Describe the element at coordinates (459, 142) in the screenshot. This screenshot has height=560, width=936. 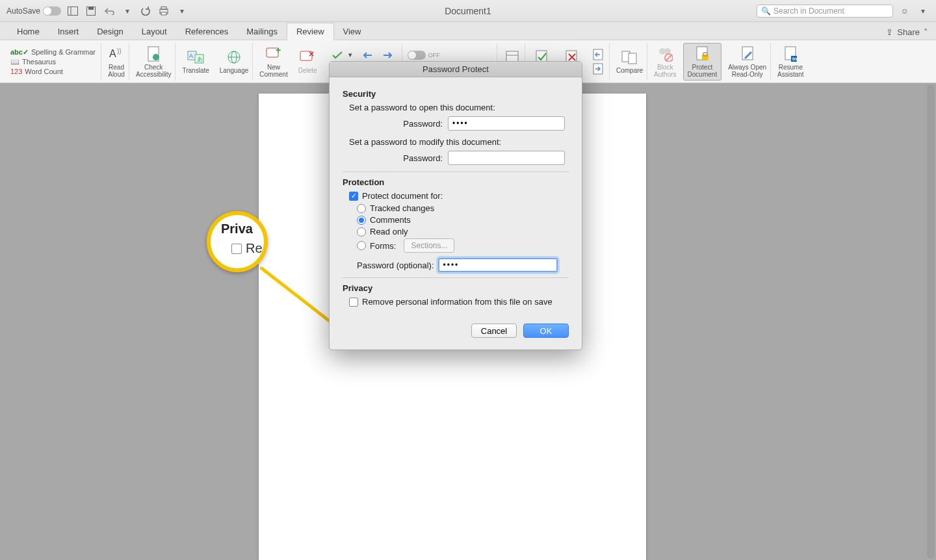
I see `modify-password-label: Set a password to modify this document:` at that location.